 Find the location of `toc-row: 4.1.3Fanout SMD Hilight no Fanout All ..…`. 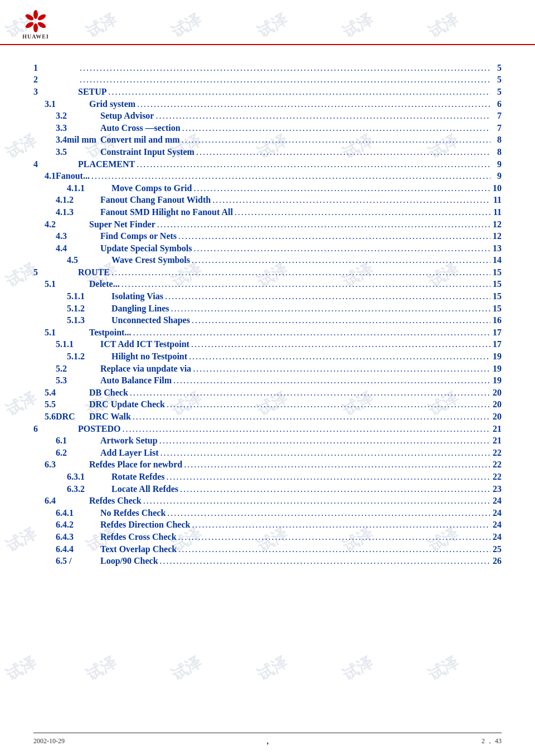

toc-row: 4.1.3Fanout SMD Hilight no Fanout All ..… is located at coordinates (268, 212).